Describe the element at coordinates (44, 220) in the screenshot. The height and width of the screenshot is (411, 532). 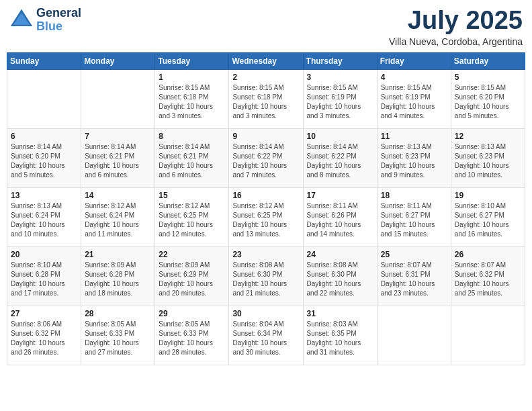
I see `day-info: Sunrise: 8:13 AM Sunset: 6:24 PM Dayligh…` at that location.